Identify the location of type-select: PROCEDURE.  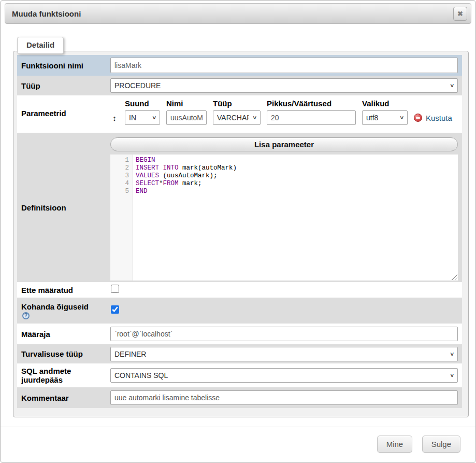
(284, 86).